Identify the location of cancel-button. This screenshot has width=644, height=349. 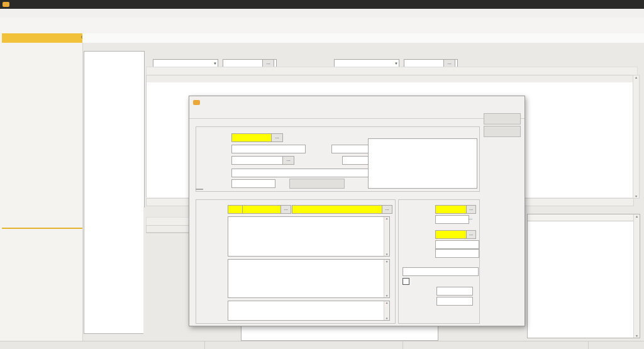
(502, 131).